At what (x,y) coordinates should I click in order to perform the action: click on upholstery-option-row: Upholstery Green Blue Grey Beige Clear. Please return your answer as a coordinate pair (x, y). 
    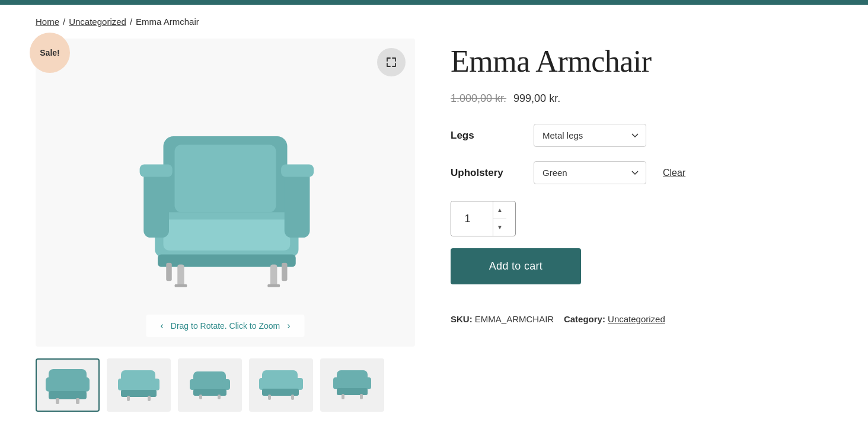
    Looking at the image, I should click on (642, 173).